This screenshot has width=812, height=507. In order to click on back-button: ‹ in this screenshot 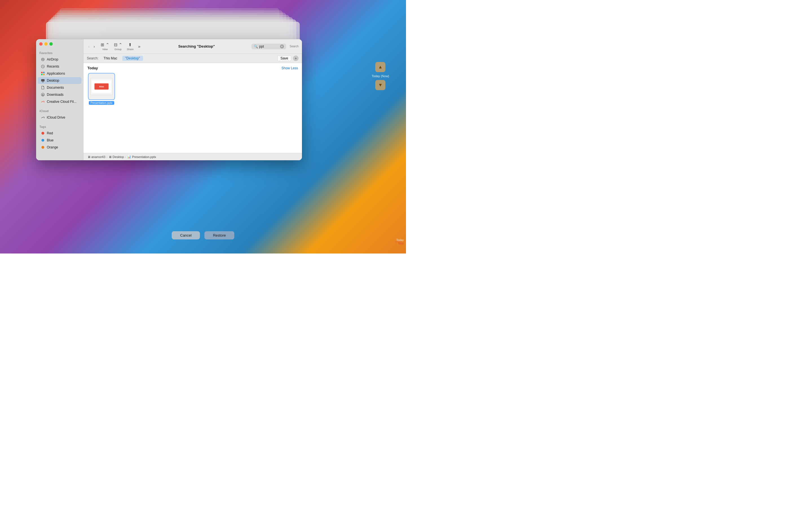, I will do `click(89, 46)`.